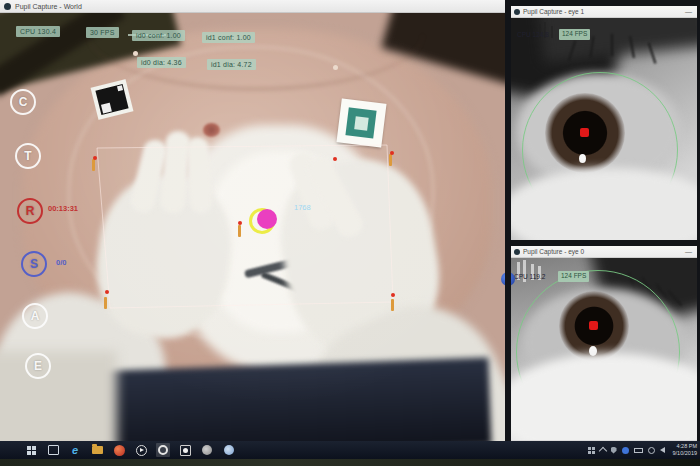 This screenshot has width=700, height=466. What do you see at coordinates (574, 276) in the screenshot?
I see `eye0-fps-chip: 124 FPS` at bounding box center [574, 276].